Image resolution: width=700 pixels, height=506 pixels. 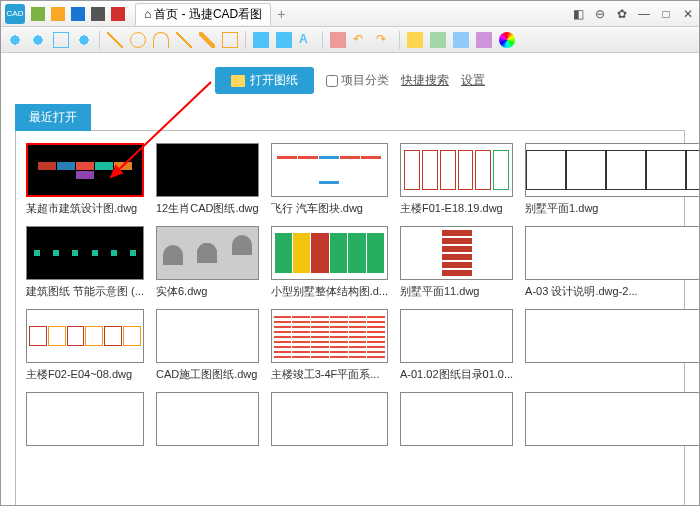 I want to click on polyline-icon, so click(x=184, y=40).